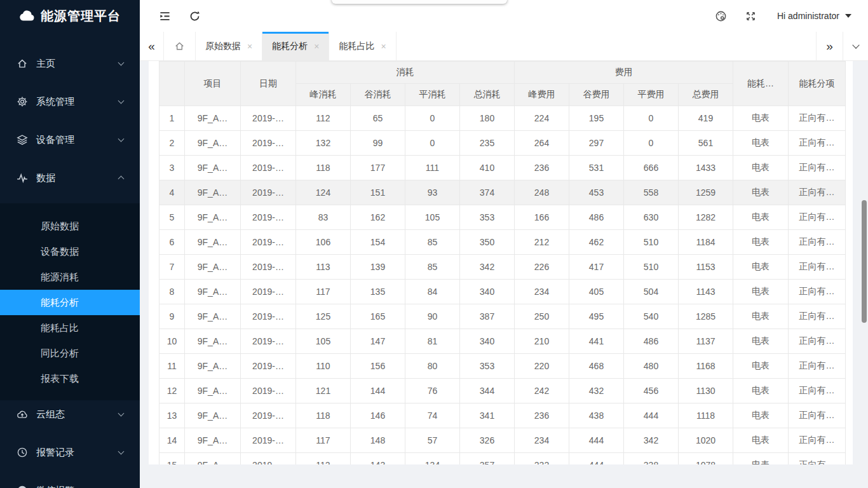  Describe the element at coordinates (503, 366) in the screenshot. I see `table-row: 119F_A…2019-…110156803532204684801168电表正…` at that location.